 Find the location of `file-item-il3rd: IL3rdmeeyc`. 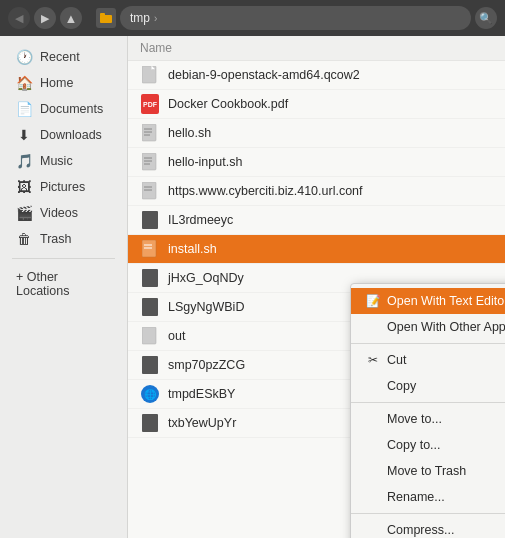

file-item-il3rd: IL3rdmeeyc is located at coordinates (316, 220).